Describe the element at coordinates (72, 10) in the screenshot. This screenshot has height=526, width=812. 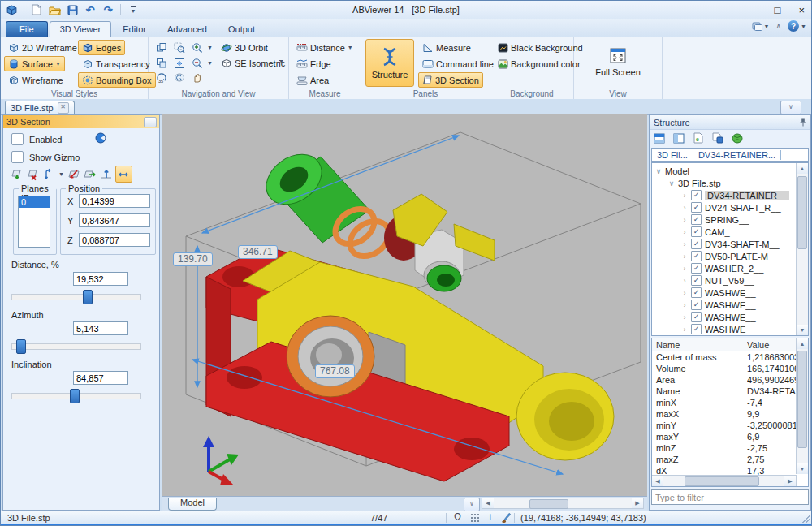
I see `save-file-icon` at that location.